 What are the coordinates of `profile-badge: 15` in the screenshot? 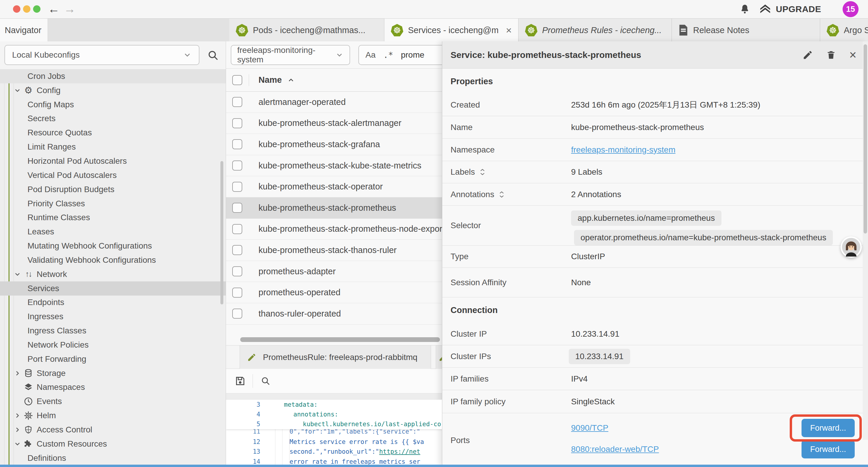 It's located at (850, 9).